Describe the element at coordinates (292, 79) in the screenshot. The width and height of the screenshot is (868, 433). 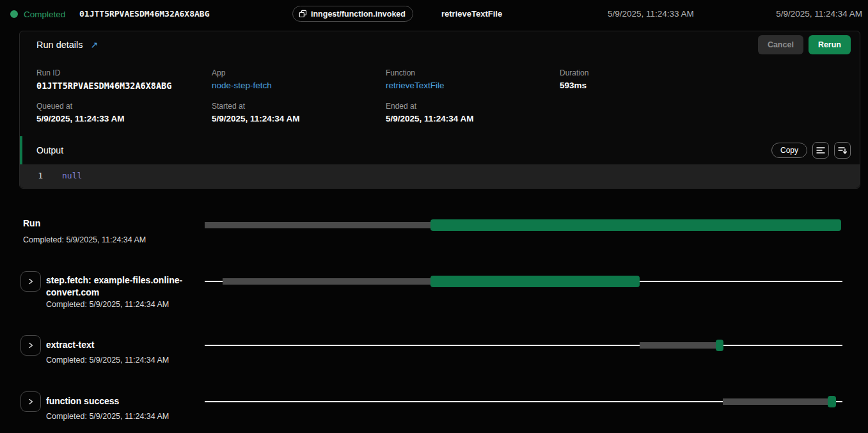
I see `field-app: App node-step-fetch` at that location.